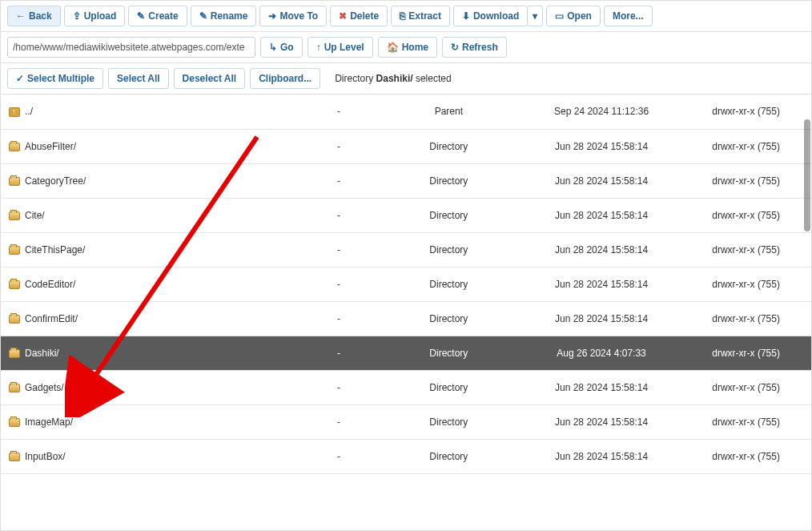 The width and height of the screenshot is (812, 531). What do you see at coordinates (535, 16) in the screenshot?
I see `download-dropdown-button: ▾` at bounding box center [535, 16].